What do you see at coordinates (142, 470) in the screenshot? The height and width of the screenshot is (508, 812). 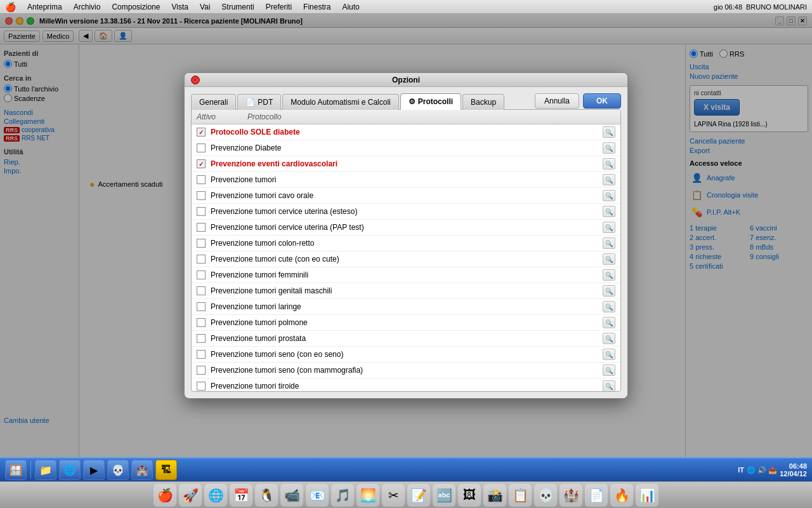 I see `taskbar-castle-btn: 🏰` at bounding box center [142, 470].